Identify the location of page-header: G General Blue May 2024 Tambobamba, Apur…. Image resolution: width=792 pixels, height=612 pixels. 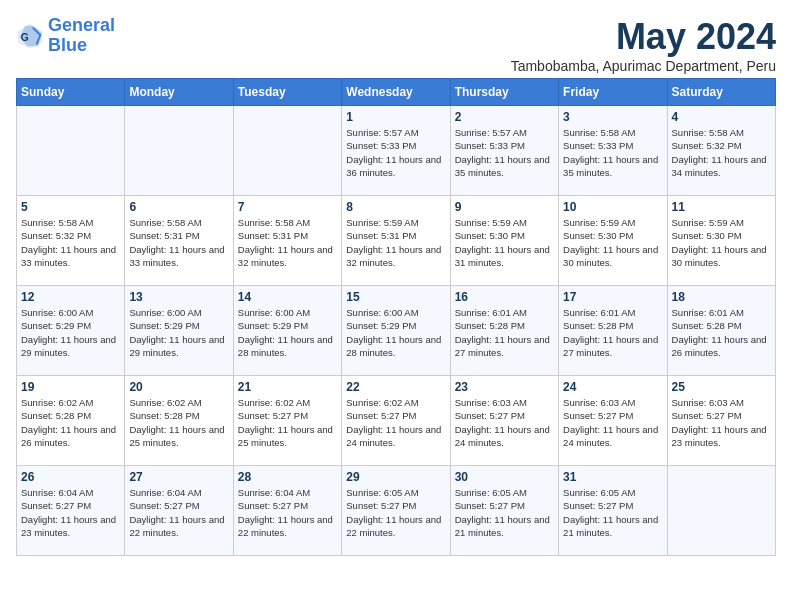
(396, 45).